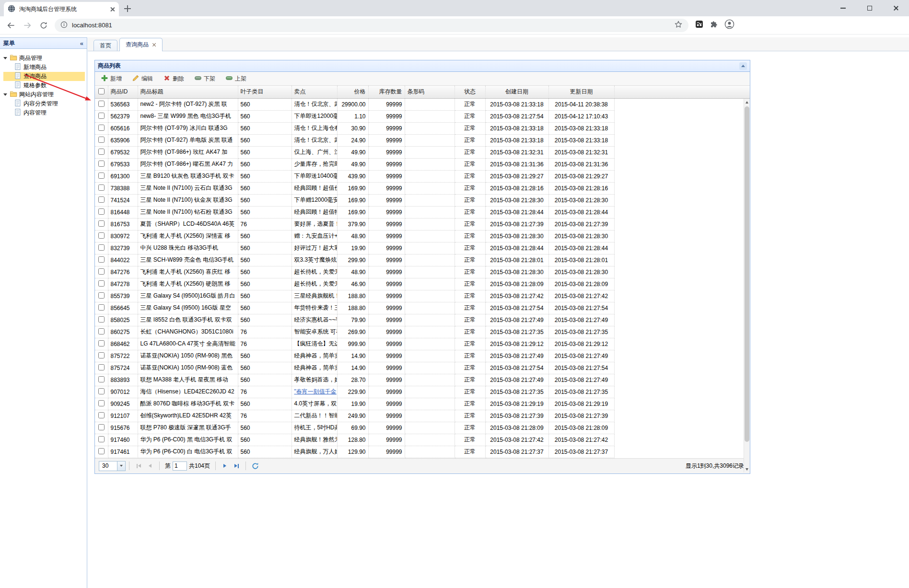  I want to click on tree-folder-goods: 商品管理, so click(44, 58).